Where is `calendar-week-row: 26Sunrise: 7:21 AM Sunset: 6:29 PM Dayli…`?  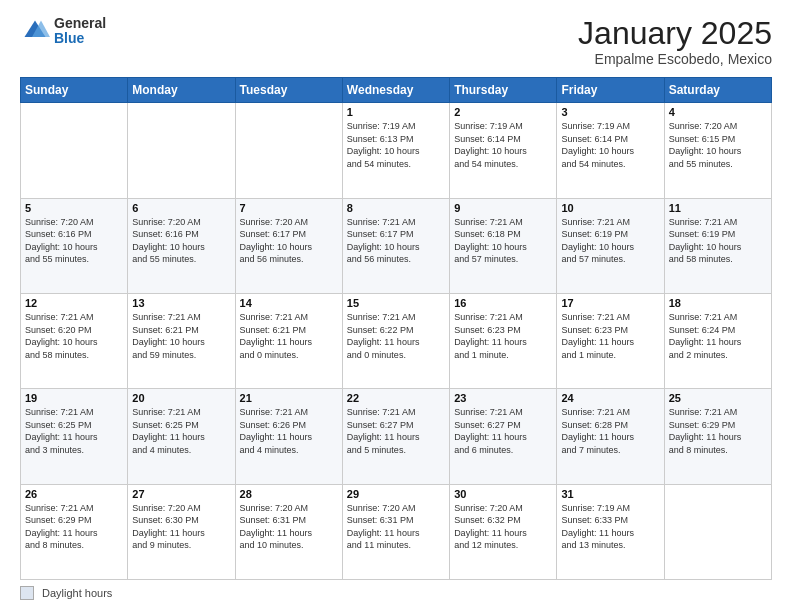 calendar-week-row: 26Sunrise: 7:21 AM Sunset: 6:29 PM Dayli… is located at coordinates (396, 532).